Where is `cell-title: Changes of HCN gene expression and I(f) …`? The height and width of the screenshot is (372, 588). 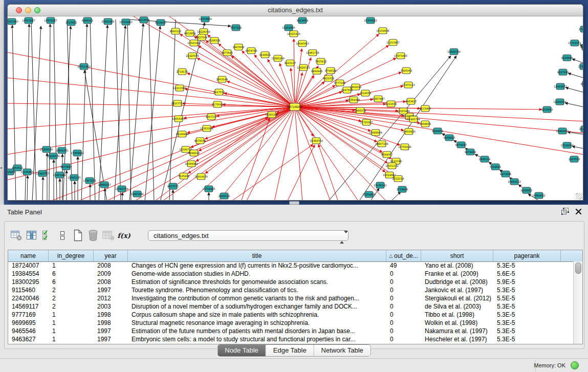
cell-title: Changes of HCN gene expression and I(f) … is located at coordinates (257, 266).